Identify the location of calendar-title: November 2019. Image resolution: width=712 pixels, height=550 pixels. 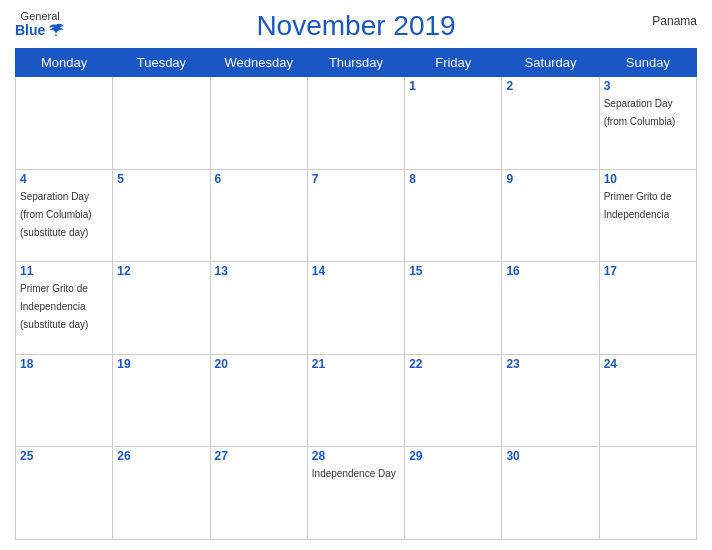
(356, 26).